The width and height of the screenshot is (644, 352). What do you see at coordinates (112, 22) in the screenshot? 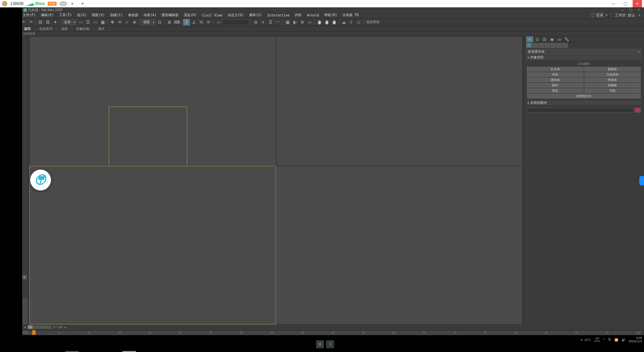
I see `move-button: ✥` at bounding box center [112, 22].